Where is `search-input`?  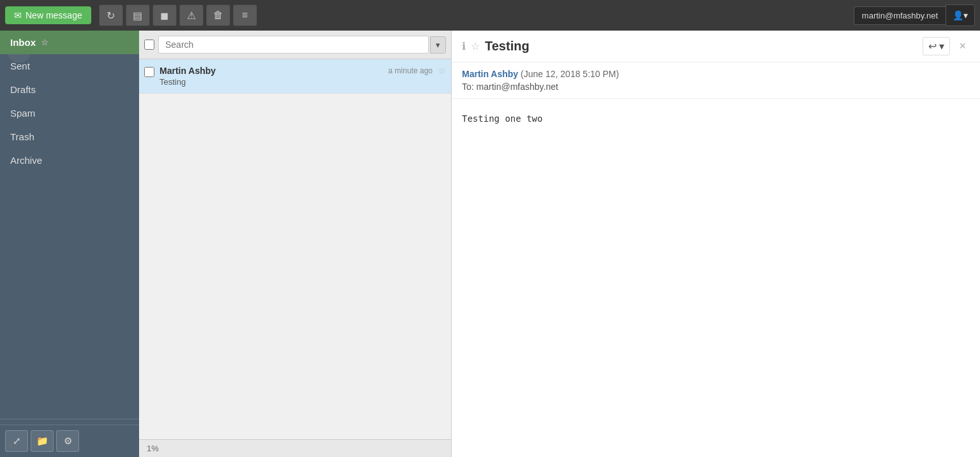
search-input is located at coordinates (293, 45).